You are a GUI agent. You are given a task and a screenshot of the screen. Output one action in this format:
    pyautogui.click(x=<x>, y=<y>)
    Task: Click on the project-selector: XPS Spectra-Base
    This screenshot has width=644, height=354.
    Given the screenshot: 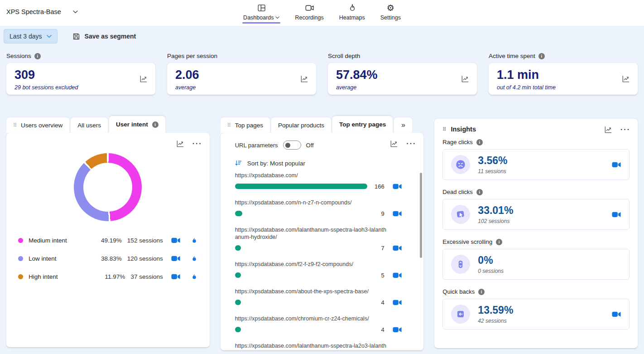 What is the action you would take?
    pyautogui.click(x=42, y=12)
    